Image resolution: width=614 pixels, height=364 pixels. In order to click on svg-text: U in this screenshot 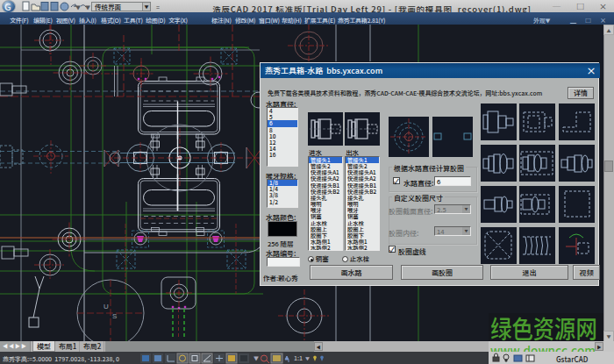, I will do `click(106, 307)`.